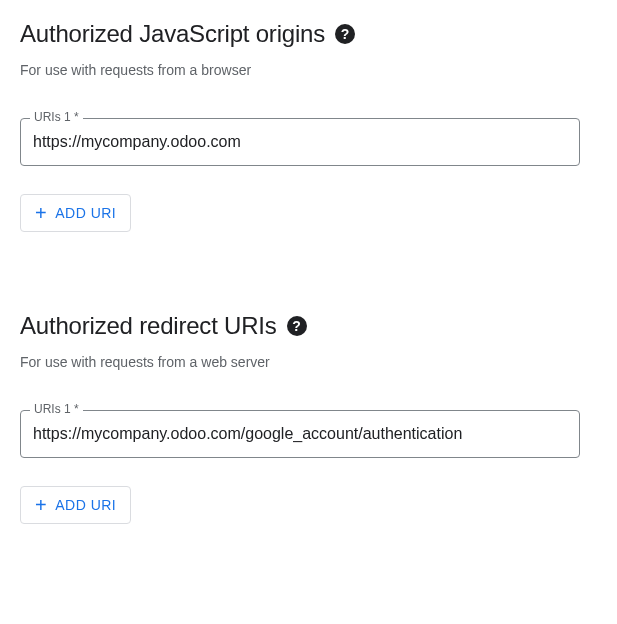 The height and width of the screenshot is (624, 617). I want to click on redirect-uris-header: Authorized redirect URIs ?, so click(308, 326).